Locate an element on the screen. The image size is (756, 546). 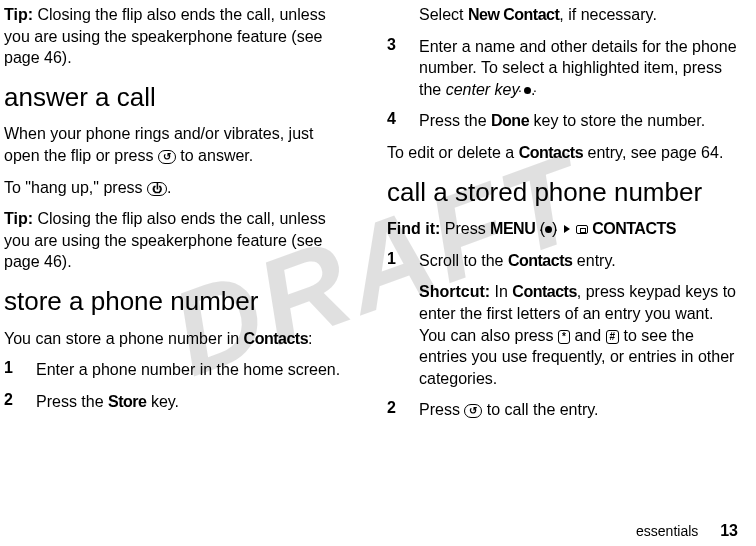
text: key. is located at coordinates (162, 402).